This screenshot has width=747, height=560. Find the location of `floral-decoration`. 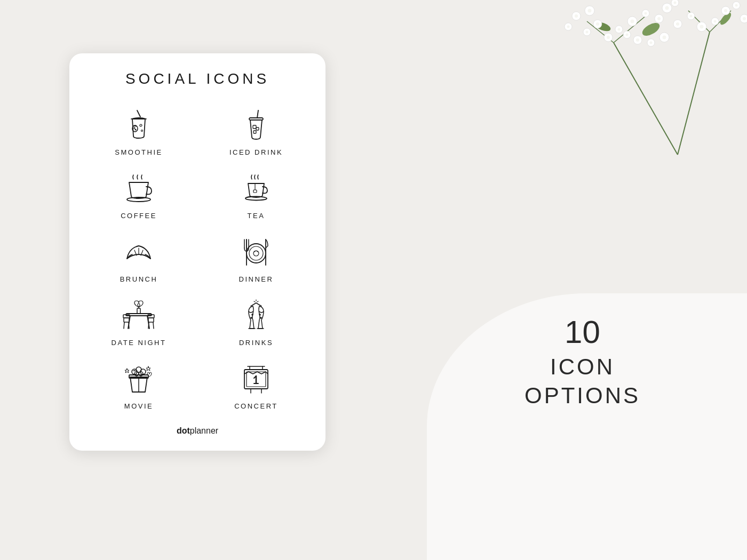

floral-decoration is located at coordinates (600, 80).